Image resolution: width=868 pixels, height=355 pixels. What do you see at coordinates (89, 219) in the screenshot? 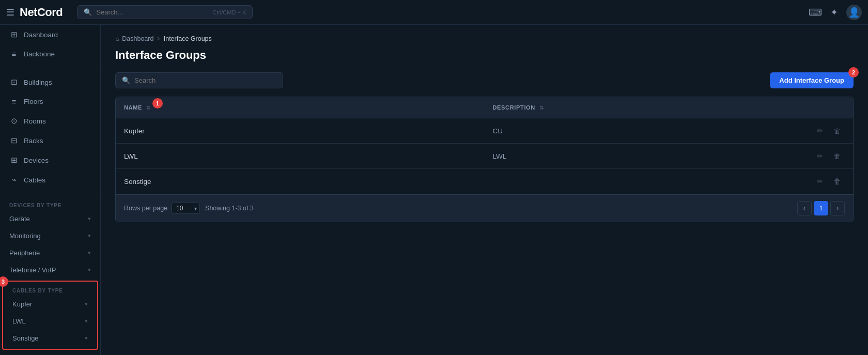
I see `geraten-chevron: ▾` at bounding box center [89, 219].